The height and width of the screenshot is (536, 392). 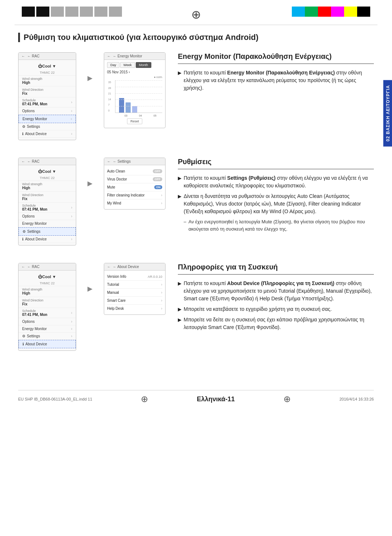 What do you see at coordinates (276, 269) in the screenshot?
I see `section3-title: Πληροφορίες για τη Συσκευή` at bounding box center [276, 269].